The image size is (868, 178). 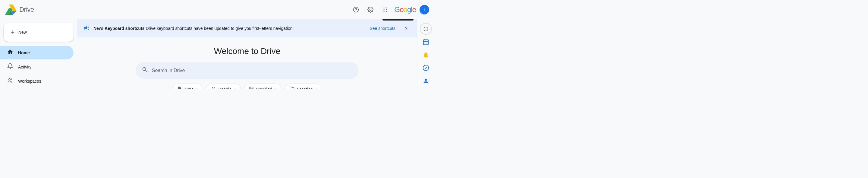 I want to click on tasks-button, so click(x=426, y=67).